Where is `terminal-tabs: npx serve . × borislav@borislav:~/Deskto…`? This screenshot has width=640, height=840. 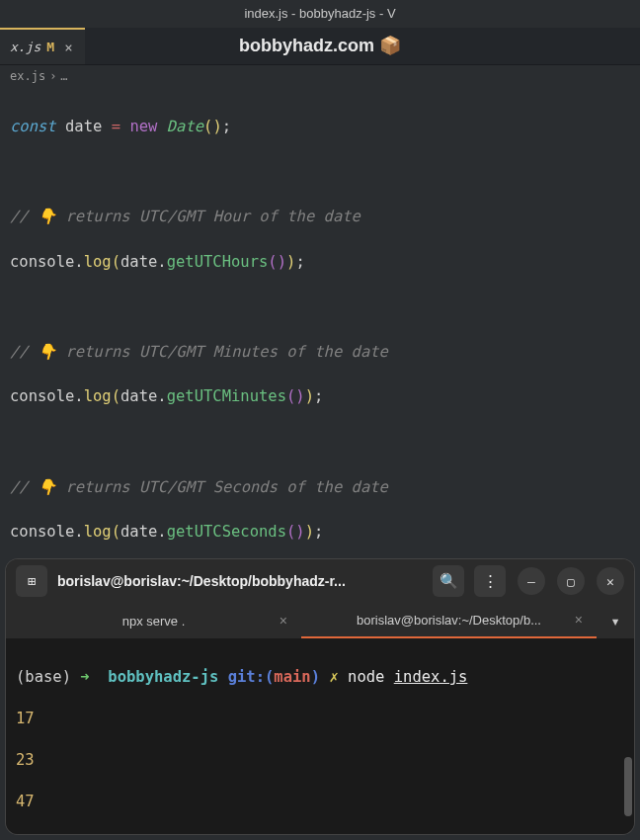
terminal-tabs: npx serve . × borislav@borislav:~/Deskto… is located at coordinates (320, 621).